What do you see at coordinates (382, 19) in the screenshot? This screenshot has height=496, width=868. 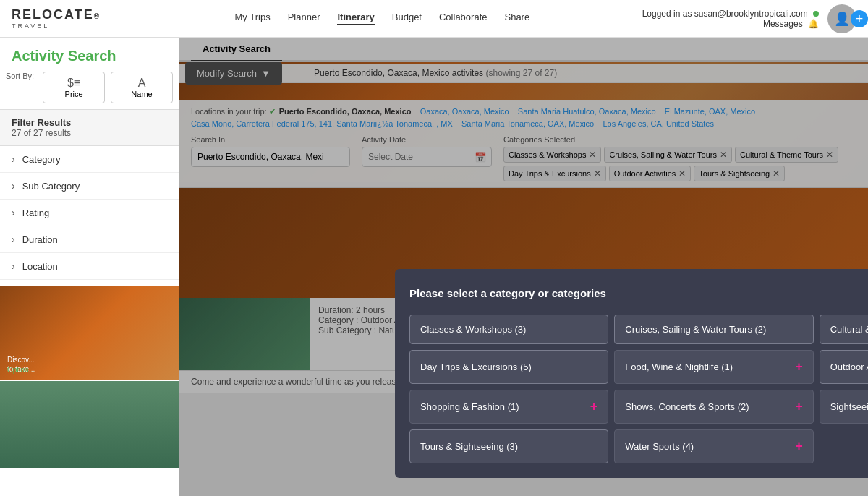 I see `main-nav: My Trips Planner Itinerary Budget Collab…` at bounding box center [382, 19].